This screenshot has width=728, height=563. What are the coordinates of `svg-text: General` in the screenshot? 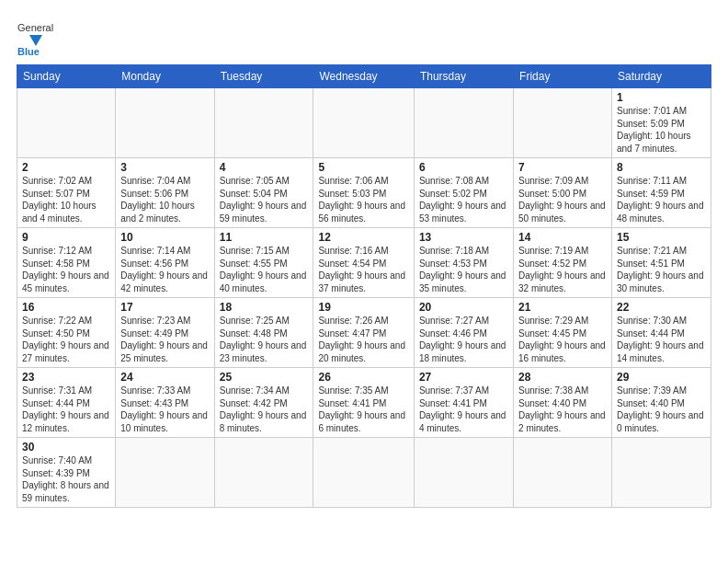 It's located at (35, 28).